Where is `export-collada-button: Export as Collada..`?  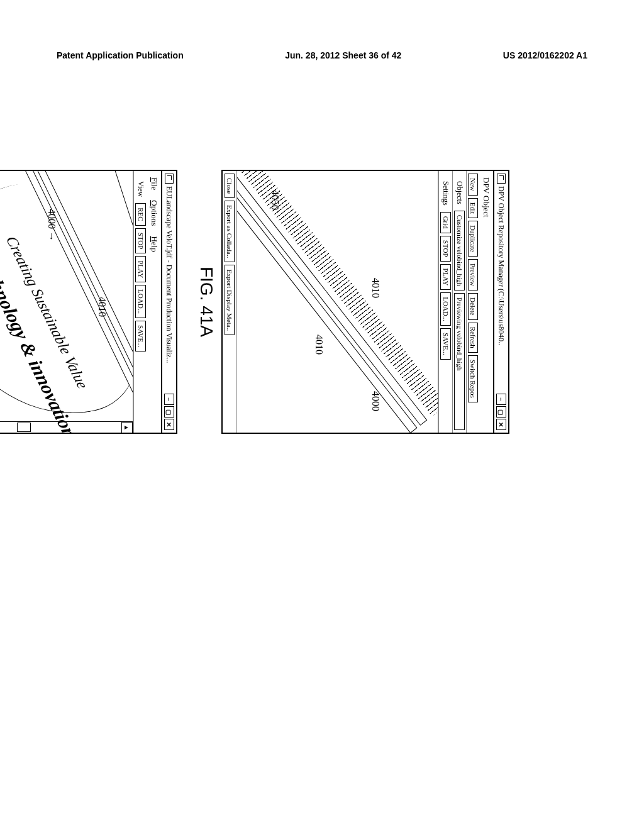
export-collada-button: Export as Collada.. is located at coordinates (230, 231).